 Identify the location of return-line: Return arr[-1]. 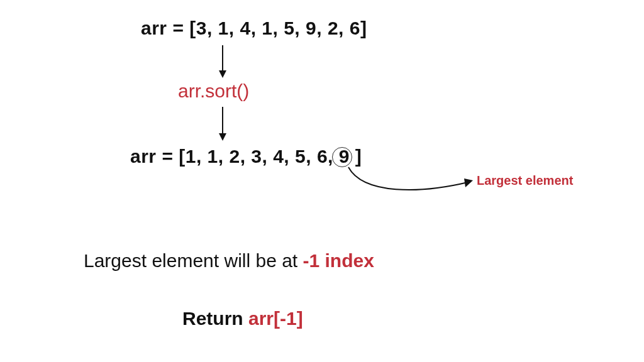
(243, 319).